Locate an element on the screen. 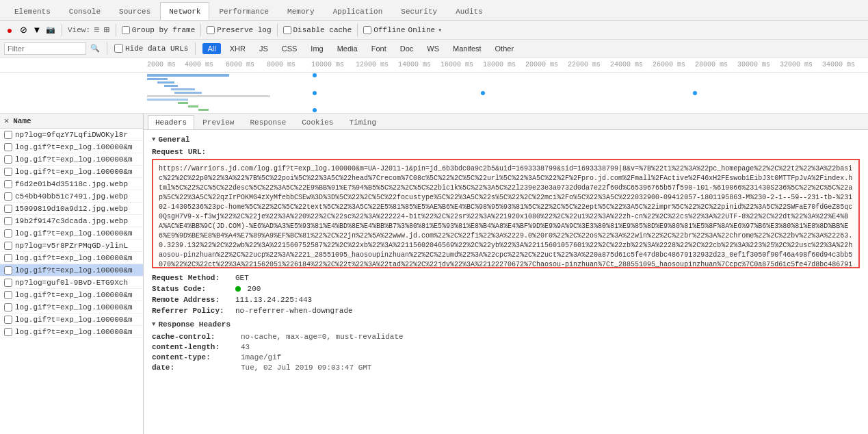 This screenshot has width=868, height=434. tab-console: Console is located at coordinates (85, 11).